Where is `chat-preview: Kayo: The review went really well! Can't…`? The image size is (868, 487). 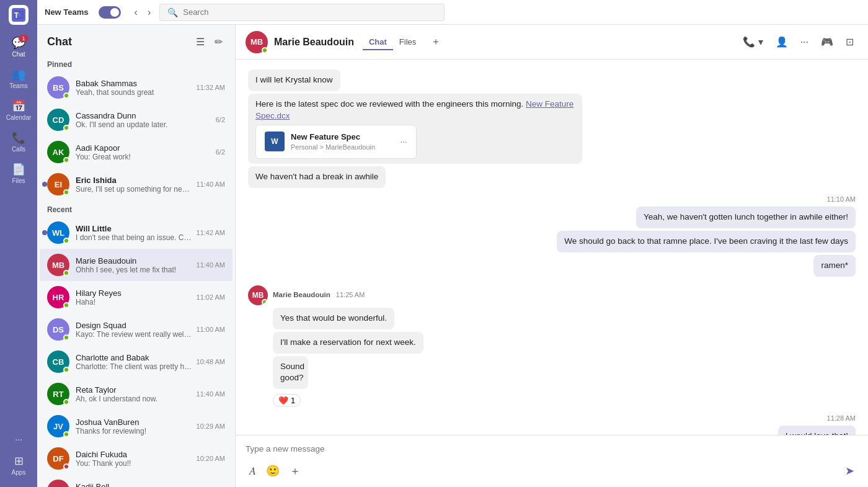 chat-preview: Kayo: The review went really well! Can't… is located at coordinates (134, 334).